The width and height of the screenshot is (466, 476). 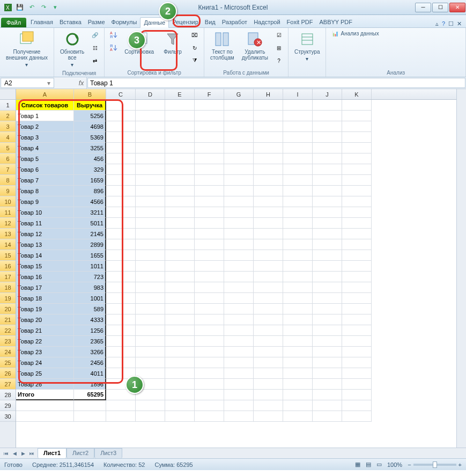 What do you see at coordinates (186, 23) in the screenshot?
I see `ribbon-tab: Рецензир` at bounding box center [186, 23].